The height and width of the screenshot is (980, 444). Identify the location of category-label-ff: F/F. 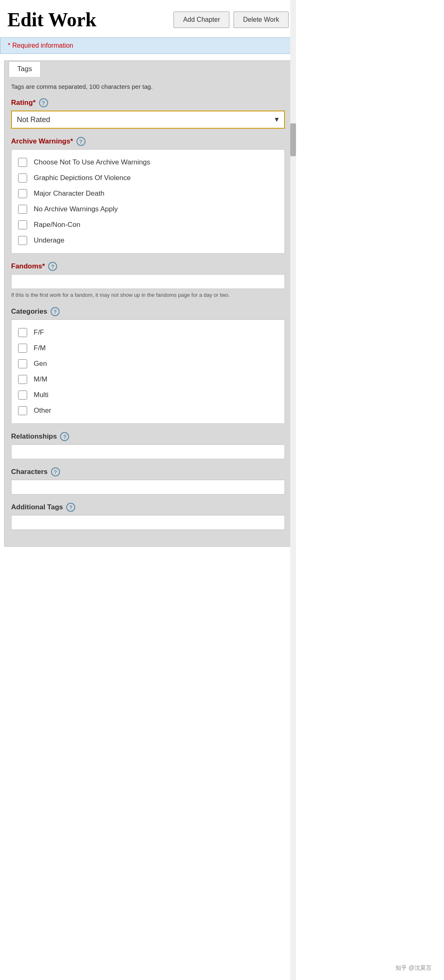
(39, 333).